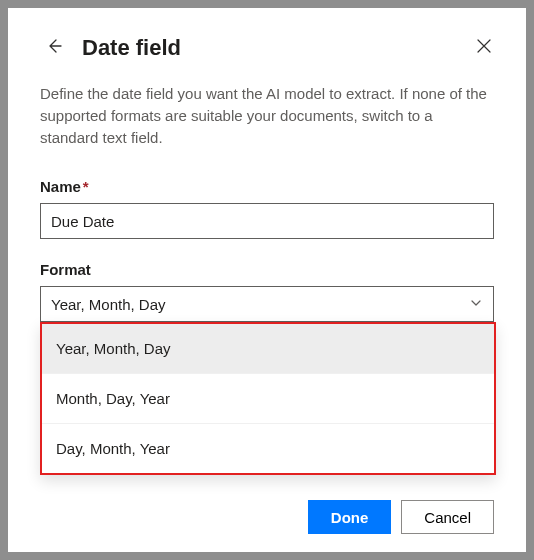 Image resolution: width=534 pixels, height=560 pixels. Describe the element at coordinates (484, 48) in the screenshot. I see `close-button` at that location.